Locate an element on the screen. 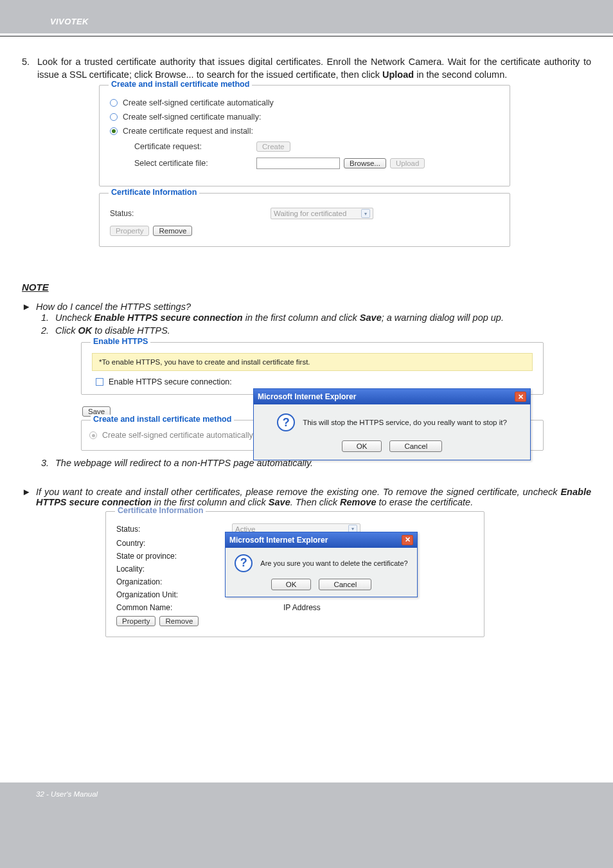  status-select: Waiting for certificated ▾ is located at coordinates (322, 213).